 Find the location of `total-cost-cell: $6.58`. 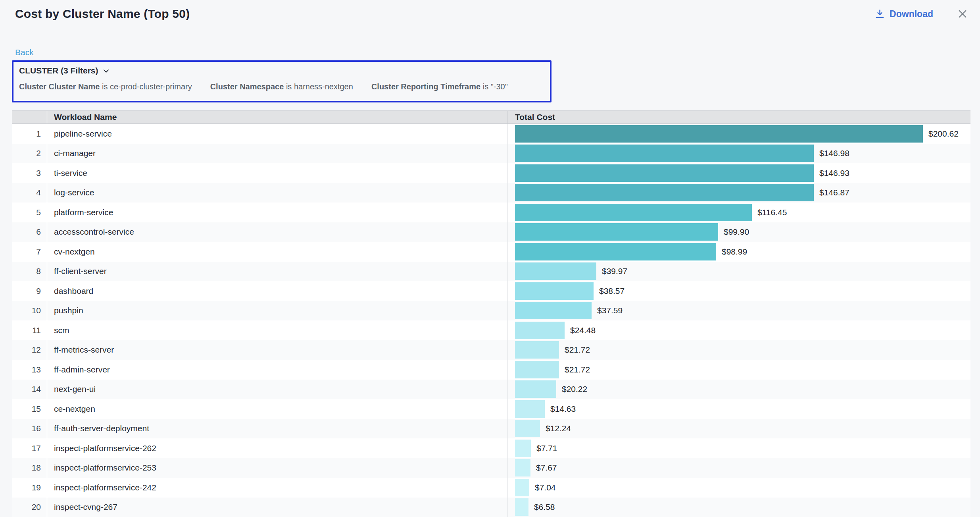

total-cost-cell: $6.58 is located at coordinates (739, 507).